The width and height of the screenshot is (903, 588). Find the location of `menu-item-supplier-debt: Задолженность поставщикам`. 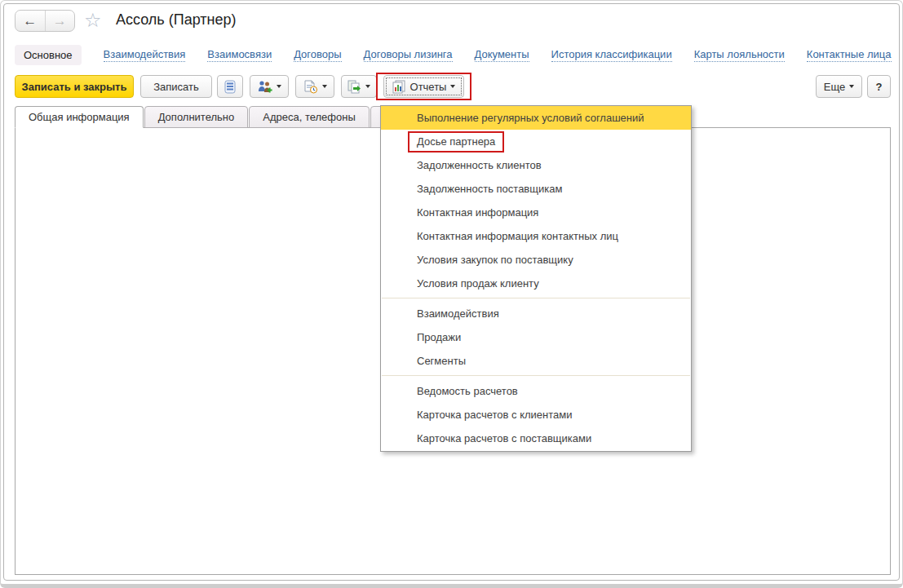

menu-item-supplier-debt: Задолженность поставщикам is located at coordinates (536, 189).